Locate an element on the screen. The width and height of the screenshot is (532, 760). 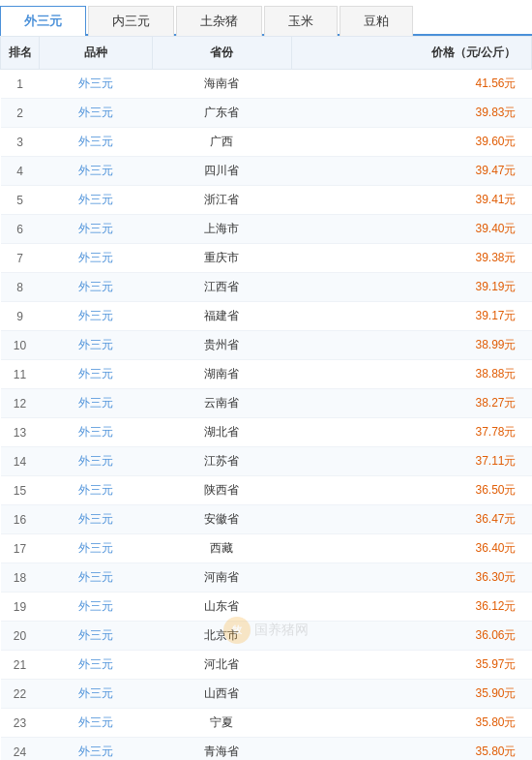
tab-内三元: 内三元 is located at coordinates (132, 21).